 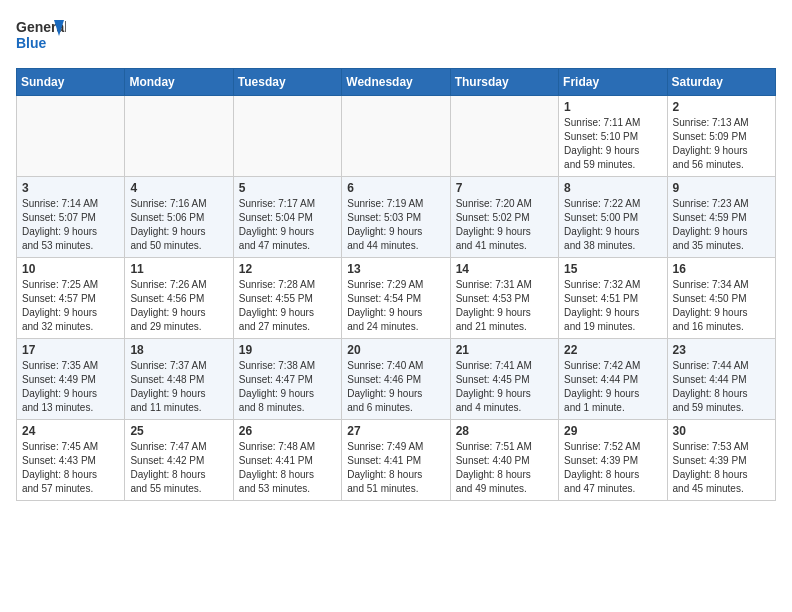 What do you see at coordinates (41, 36) in the screenshot?
I see `logo-svg: GeneralBlue` at bounding box center [41, 36].